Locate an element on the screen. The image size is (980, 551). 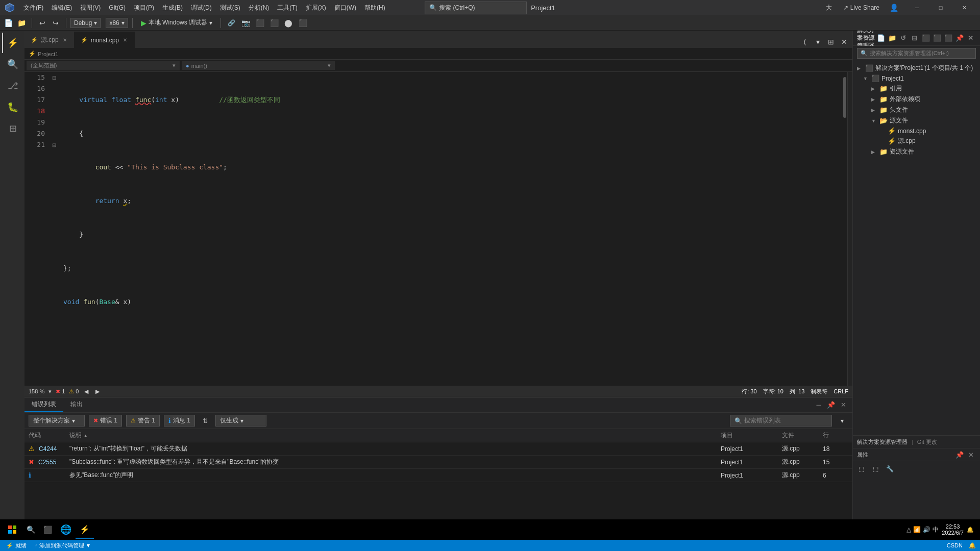
panel-tab-output: 输出 is located at coordinates (77, 405).